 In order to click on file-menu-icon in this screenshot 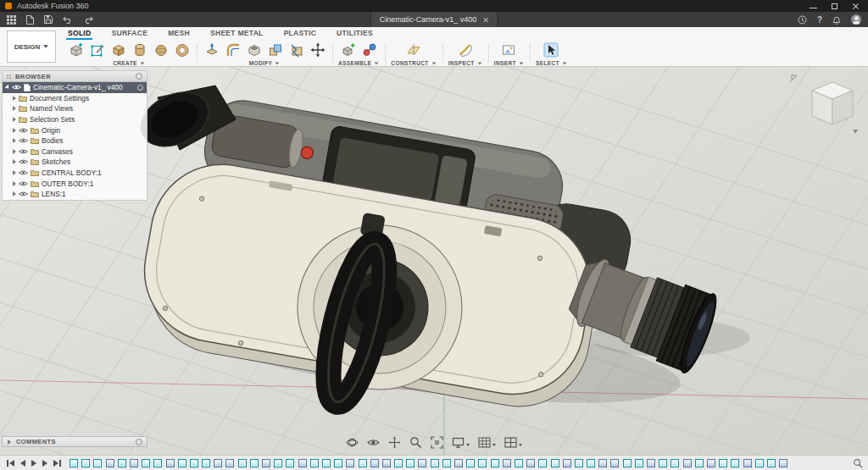, I will do `click(31, 20)`.